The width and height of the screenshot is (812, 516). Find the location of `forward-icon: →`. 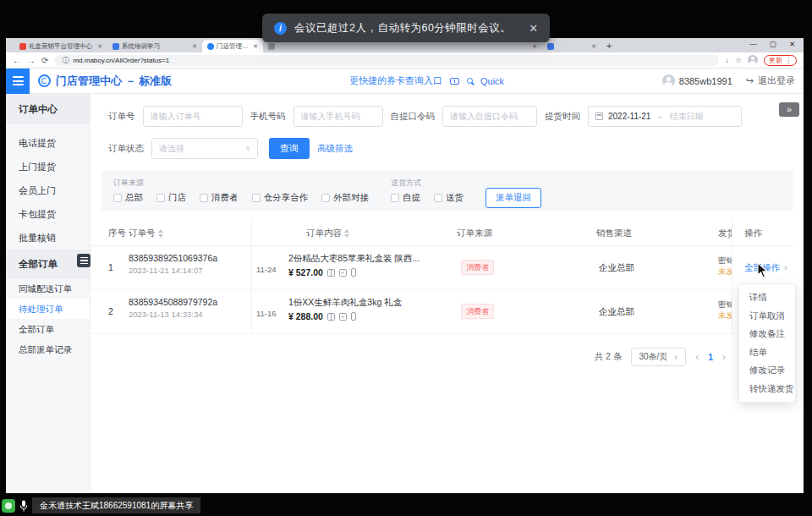

forward-icon: → is located at coordinates (31, 61).